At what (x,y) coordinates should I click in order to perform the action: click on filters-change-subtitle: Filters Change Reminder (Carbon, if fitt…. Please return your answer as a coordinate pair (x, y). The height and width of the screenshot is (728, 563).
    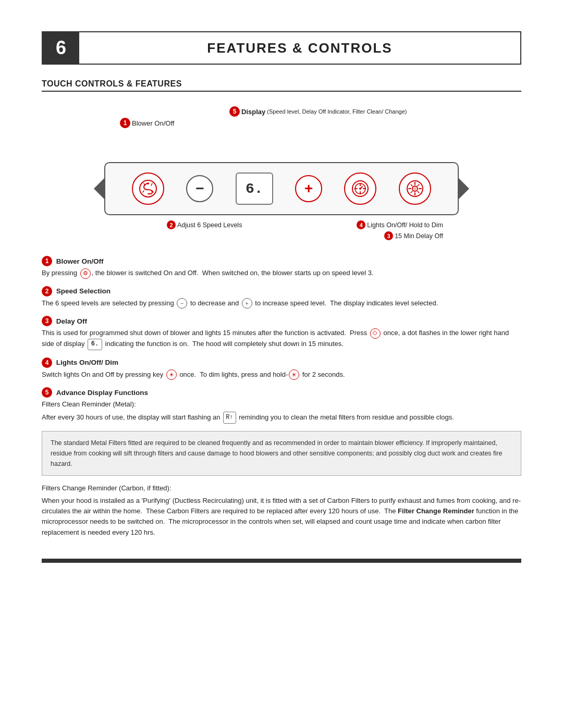
    Looking at the image, I should click on (282, 488).